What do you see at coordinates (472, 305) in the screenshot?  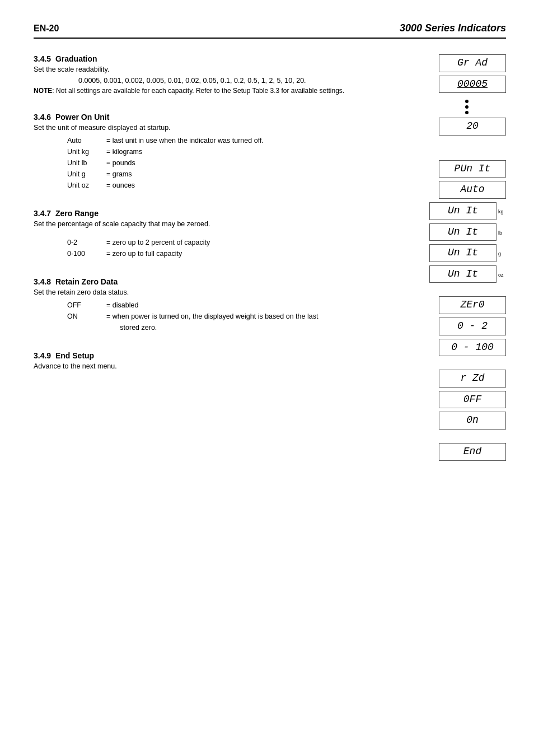 I see `lcd-display: ZEr0` at bounding box center [472, 305].